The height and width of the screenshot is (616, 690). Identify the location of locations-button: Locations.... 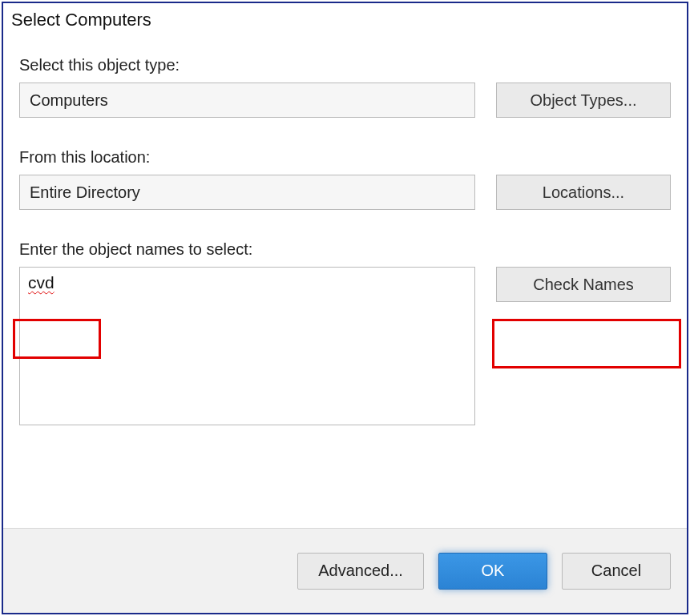
(583, 192).